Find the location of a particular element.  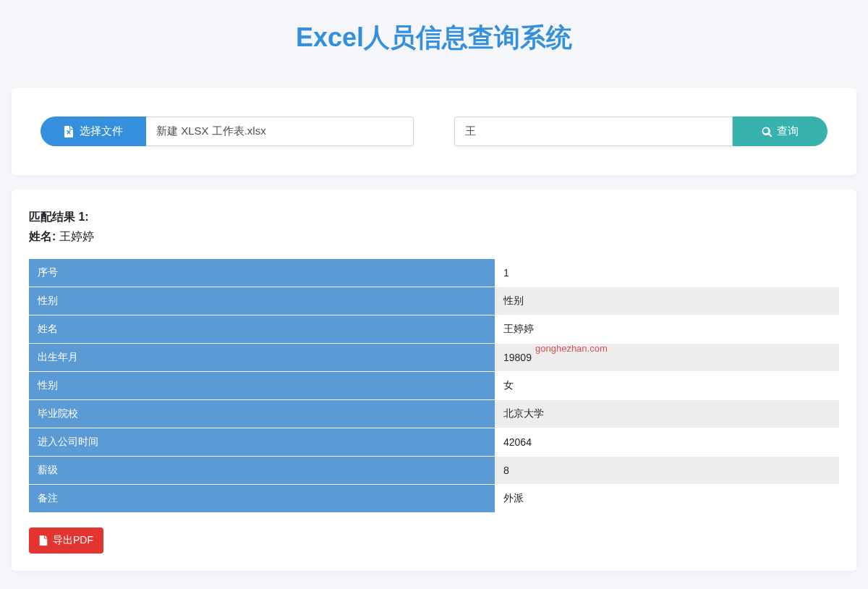

field-value: 8 is located at coordinates (667, 470).